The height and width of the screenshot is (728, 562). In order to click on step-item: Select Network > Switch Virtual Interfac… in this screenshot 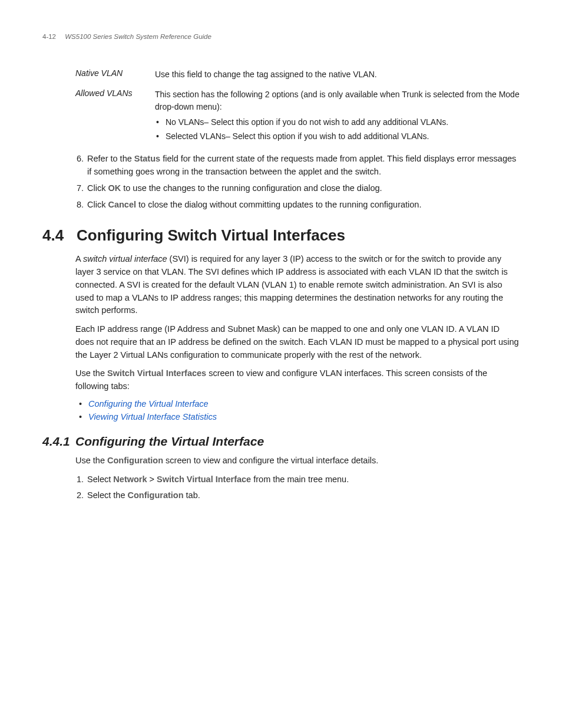, I will do `click(303, 480)`.